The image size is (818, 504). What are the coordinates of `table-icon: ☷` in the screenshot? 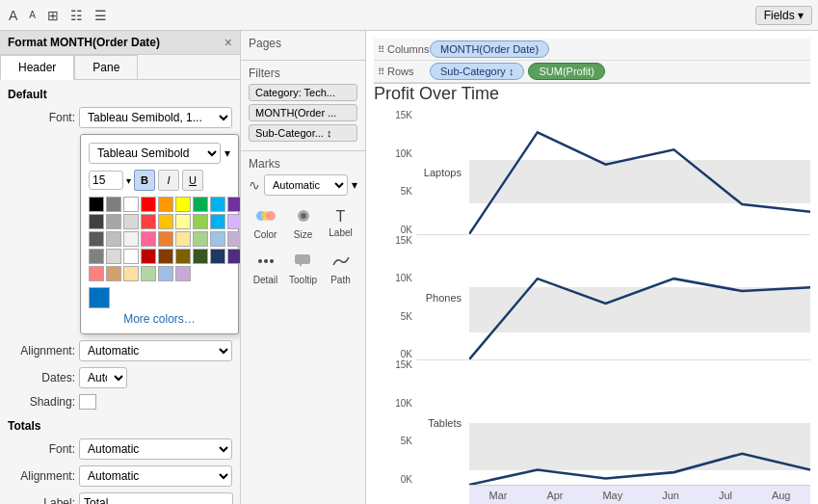 It's located at (77, 15).